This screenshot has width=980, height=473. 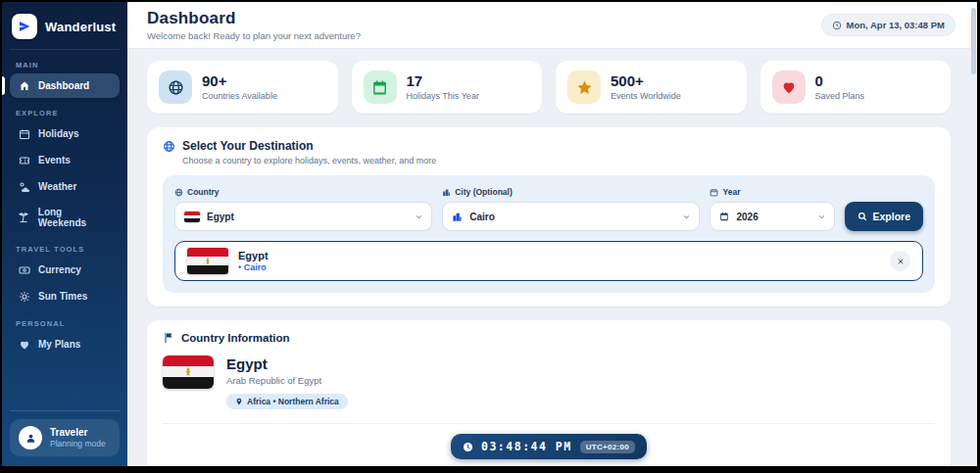 I want to click on page-title: Dashboard, so click(x=254, y=19).